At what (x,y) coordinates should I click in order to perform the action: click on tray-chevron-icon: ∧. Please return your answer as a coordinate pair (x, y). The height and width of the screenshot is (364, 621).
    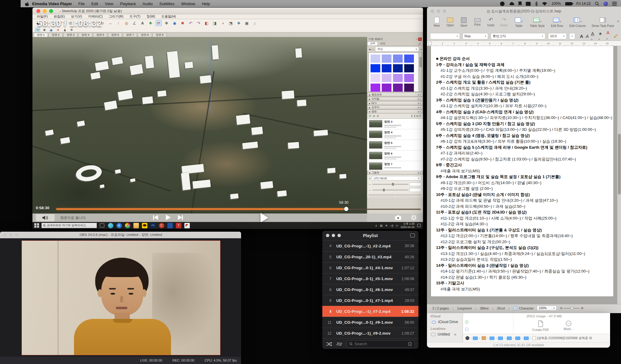
    Looking at the image, I should click on (376, 226).